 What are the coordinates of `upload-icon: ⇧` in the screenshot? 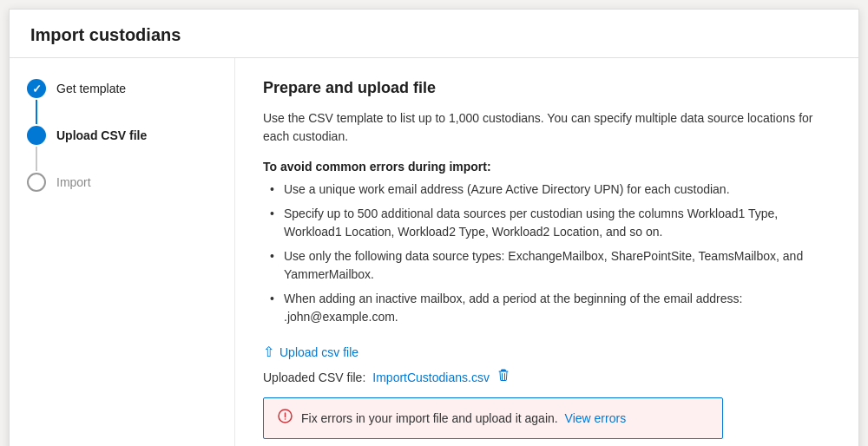 It's located at (269, 352).